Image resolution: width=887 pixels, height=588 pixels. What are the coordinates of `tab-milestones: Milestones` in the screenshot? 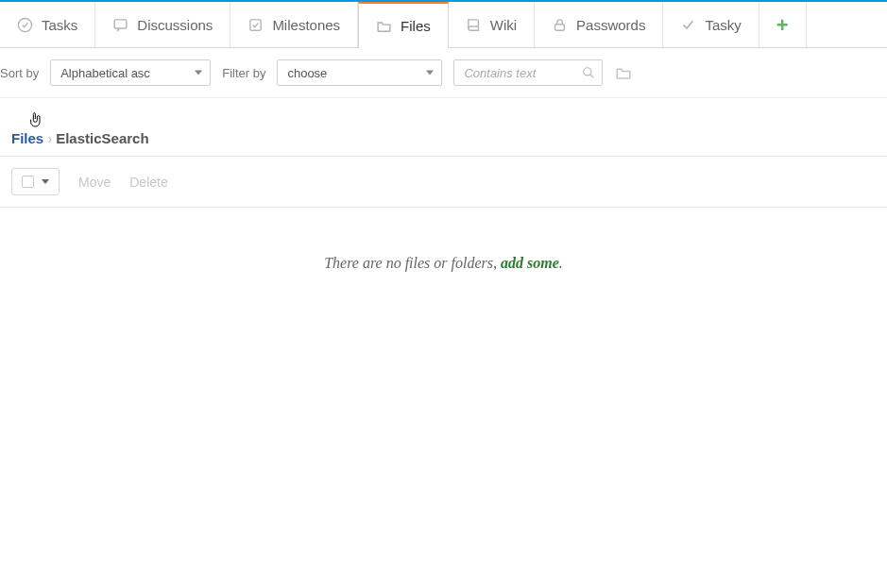 It's located at (295, 25).